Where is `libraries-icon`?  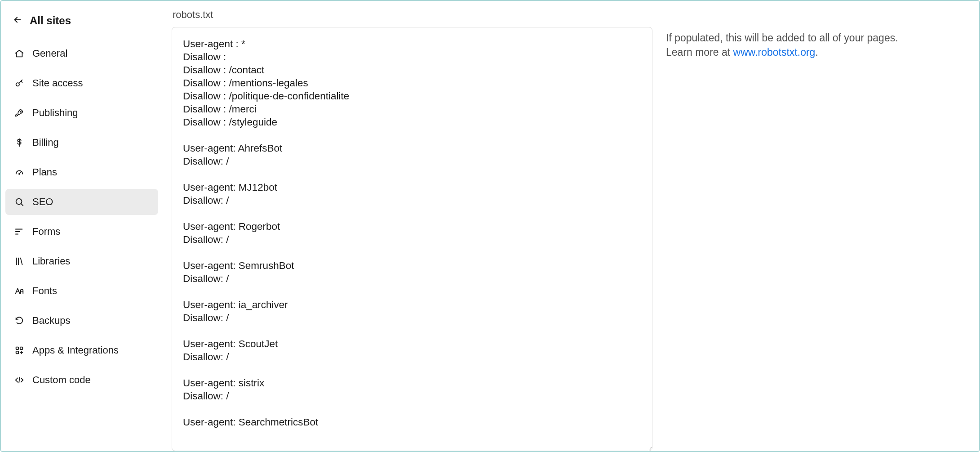
libraries-icon is located at coordinates (19, 261).